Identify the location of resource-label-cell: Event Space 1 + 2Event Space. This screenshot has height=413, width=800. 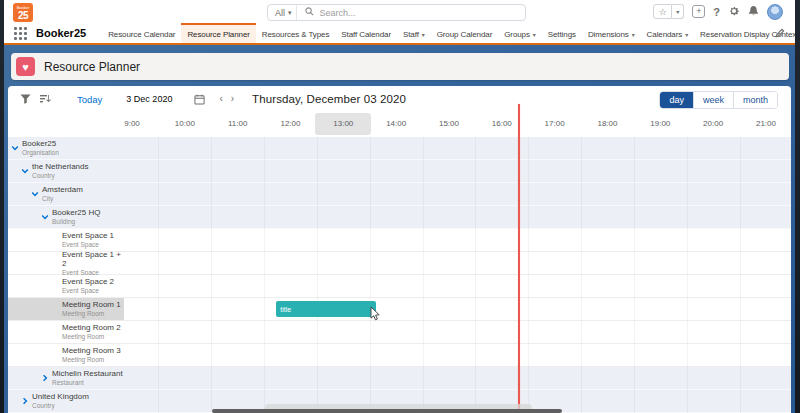
(66, 263).